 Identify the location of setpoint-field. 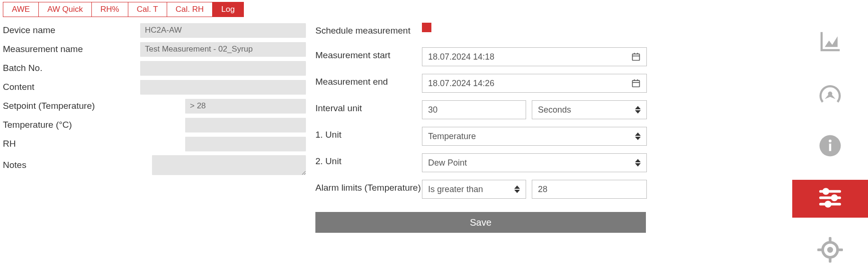
(245, 106).